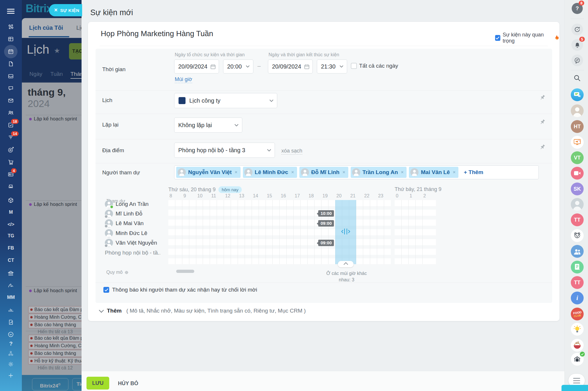  What do you see at coordinates (208, 125) in the screenshot?
I see `repeat-select: Không lặp lại` at bounding box center [208, 125].